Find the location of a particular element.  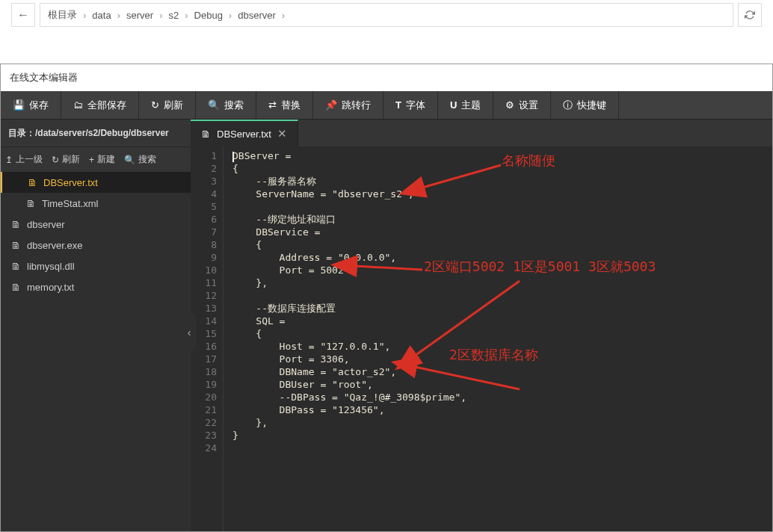

tab-bar: 🗎 DBServer.txt ✕ is located at coordinates (481, 133).